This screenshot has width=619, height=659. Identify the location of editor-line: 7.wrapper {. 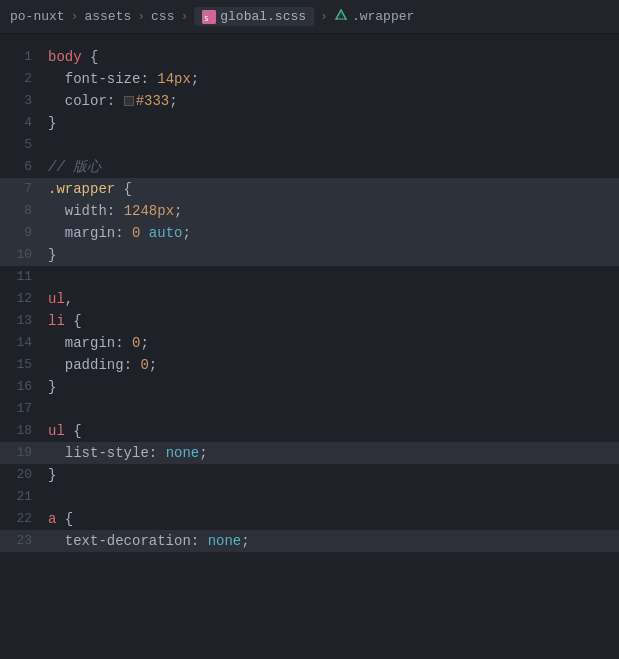
(310, 189).